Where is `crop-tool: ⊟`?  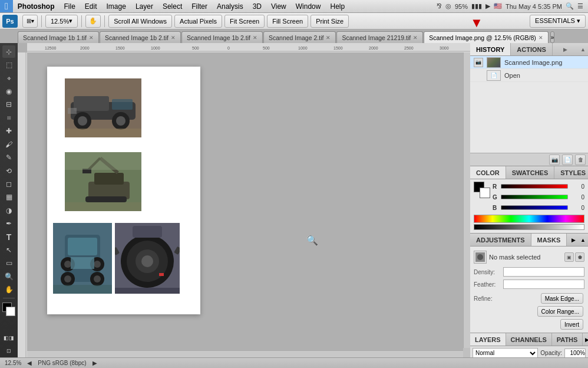 crop-tool: ⊟ is located at coordinates (9, 105).